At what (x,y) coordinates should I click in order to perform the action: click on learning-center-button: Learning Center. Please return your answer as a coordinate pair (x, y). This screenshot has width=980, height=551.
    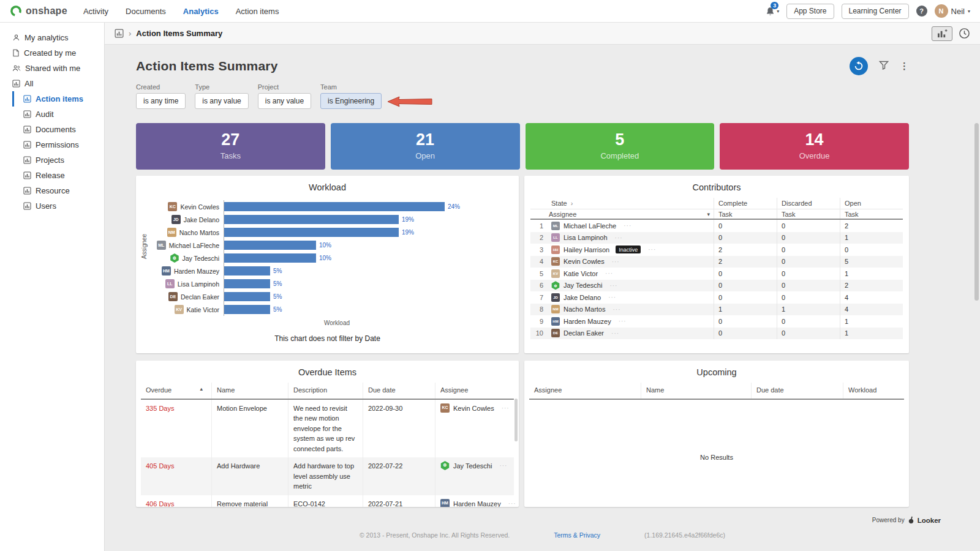
    Looking at the image, I should click on (875, 11).